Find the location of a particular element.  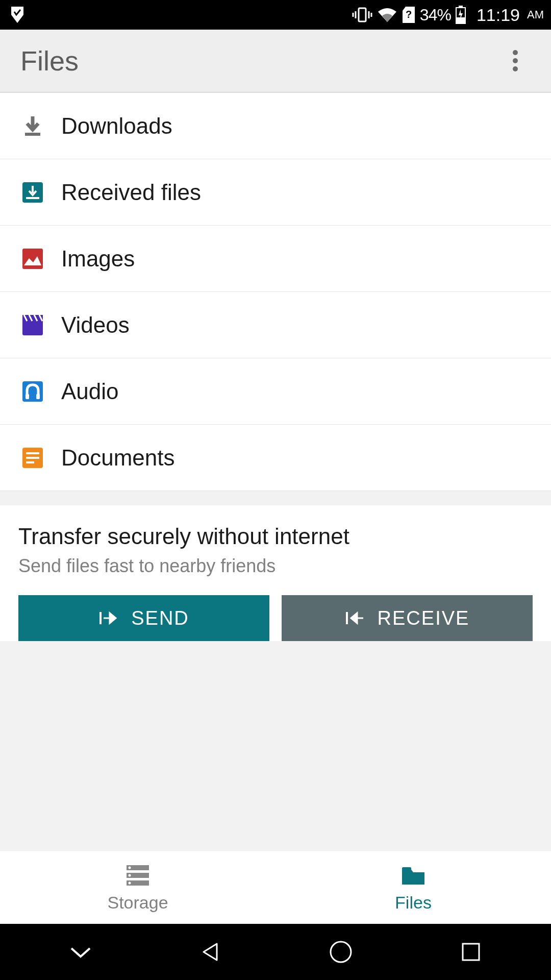

category-downloads: Downloads is located at coordinates (276, 126).